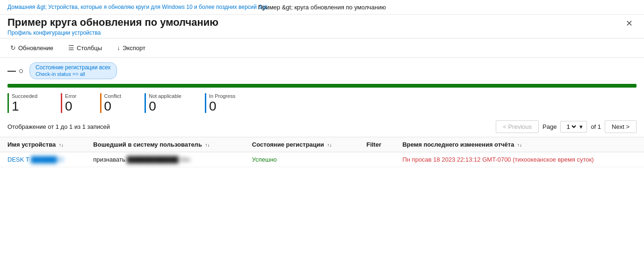  I want to click on sort-icon-status: ↑↓, so click(329, 145).